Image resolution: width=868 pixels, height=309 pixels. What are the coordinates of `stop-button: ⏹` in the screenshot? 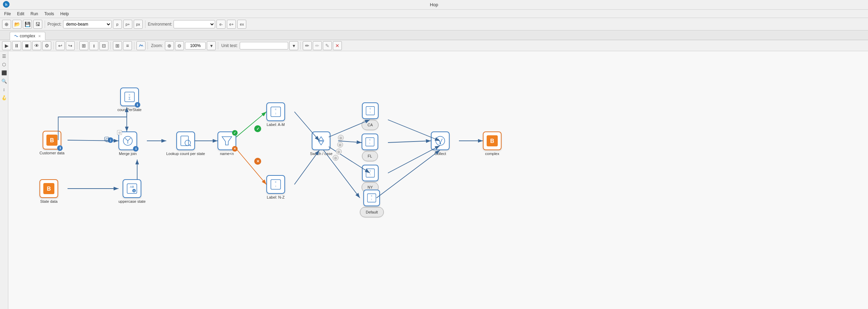 It's located at (27, 46).